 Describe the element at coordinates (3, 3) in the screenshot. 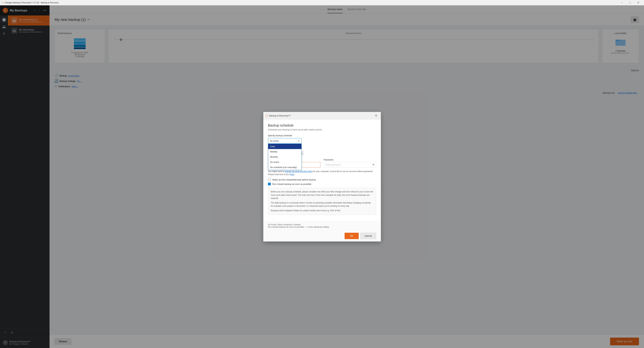

I see `app-icon: ⬡` at that location.